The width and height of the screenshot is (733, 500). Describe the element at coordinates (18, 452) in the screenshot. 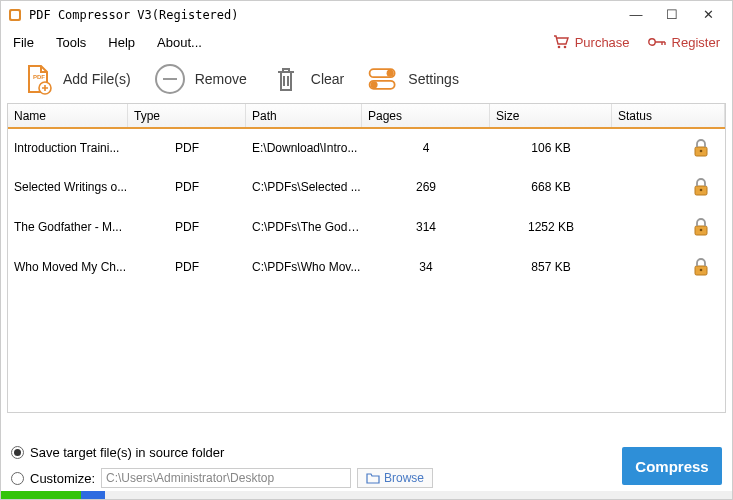

I see `radio-source-folder` at that location.